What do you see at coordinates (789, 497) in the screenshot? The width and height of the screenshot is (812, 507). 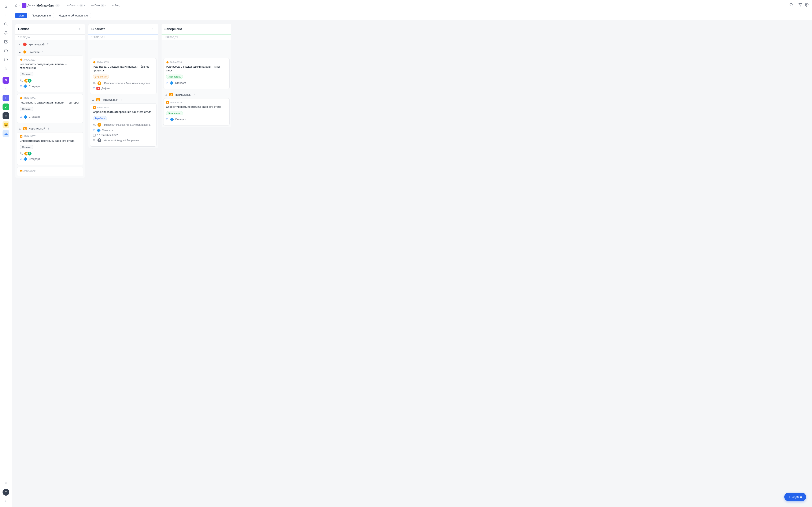 I see `add-task-plus-icon: +` at bounding box center [789, 497].